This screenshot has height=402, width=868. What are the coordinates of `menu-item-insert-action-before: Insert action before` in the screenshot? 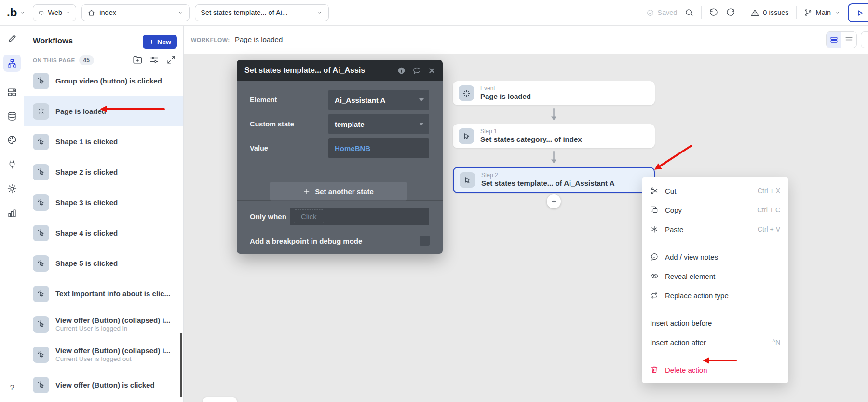 It's located at (715, 323).